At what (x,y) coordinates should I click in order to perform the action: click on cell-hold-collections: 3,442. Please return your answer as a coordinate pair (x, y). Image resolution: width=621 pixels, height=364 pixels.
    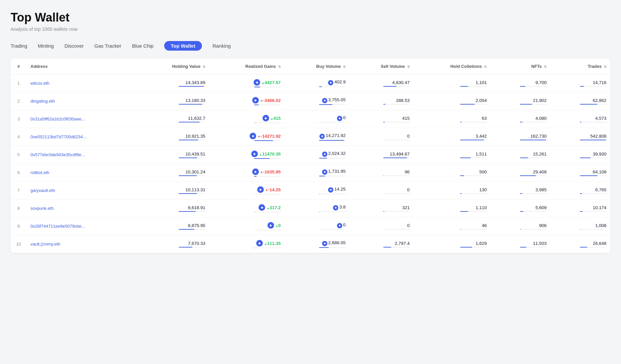
    Looking at the image, I should click on (452, 137).